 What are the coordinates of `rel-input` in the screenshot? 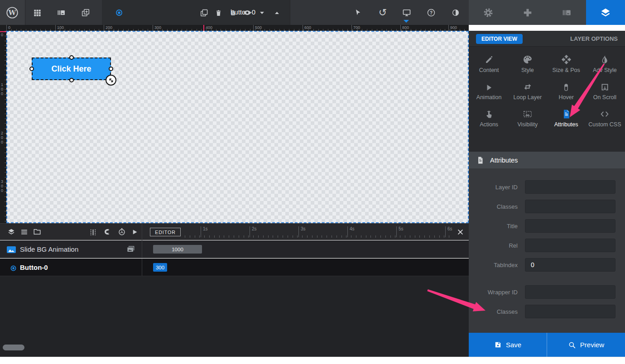 It's located at (570, 245).